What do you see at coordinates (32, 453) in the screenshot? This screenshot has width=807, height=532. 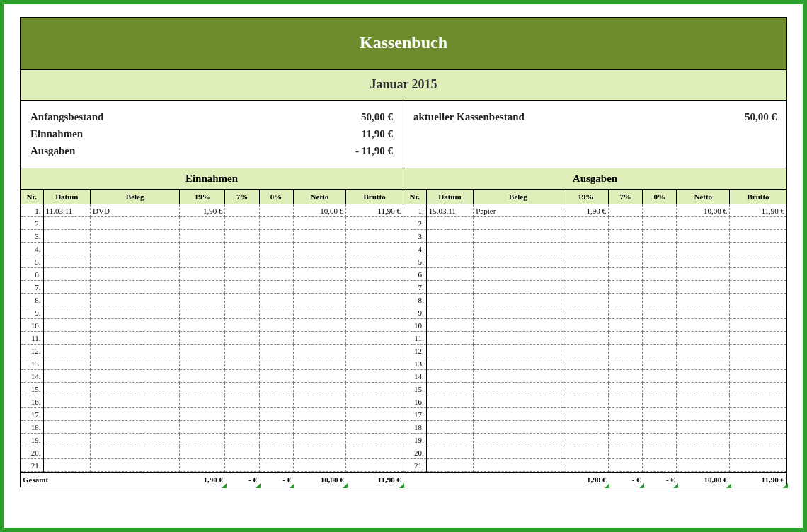 I see `cell: 20.` at bounding box center [32, 453].